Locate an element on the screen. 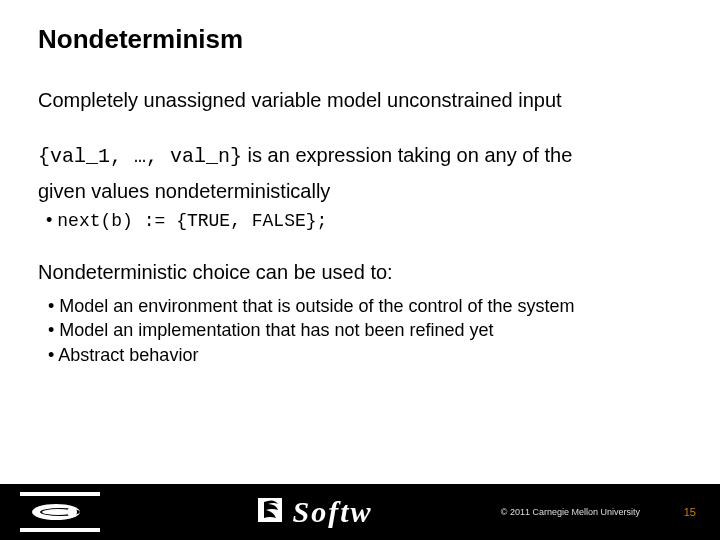 The width and height of the screenshot is (720, 540). code-bullet: • next(b) := {TRUE, FALSE}; is located at coordinates (373, 220).